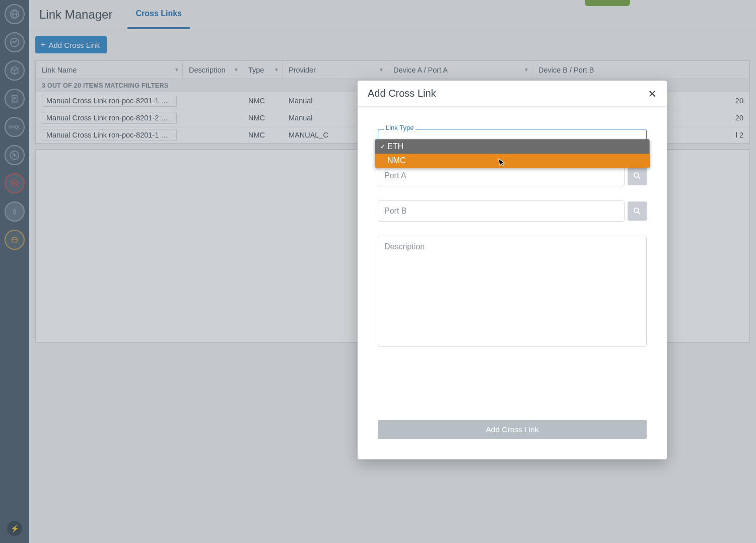 The height and width of the screenshot is (543, 756). I want to click on check-icon: ✓, so click(384, 147).